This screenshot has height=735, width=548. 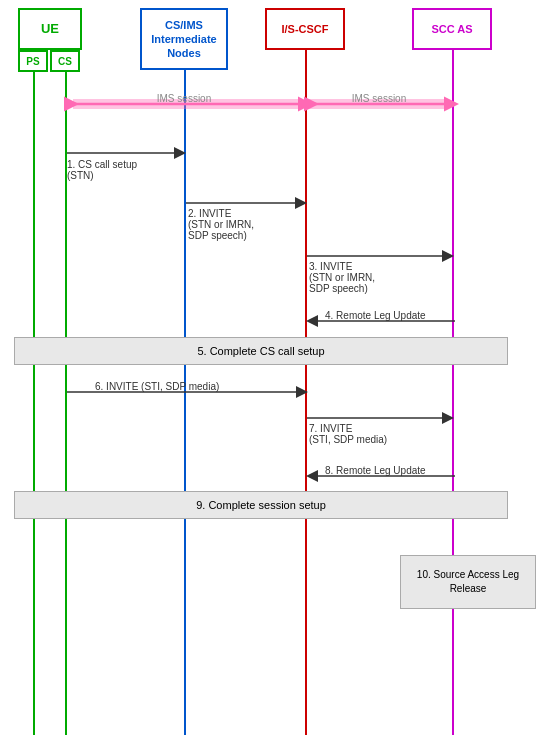 What do you see at coordinates (50, 29) in the screenshot?
I see `participant-ue: UE` at bounding box center [50, 29].